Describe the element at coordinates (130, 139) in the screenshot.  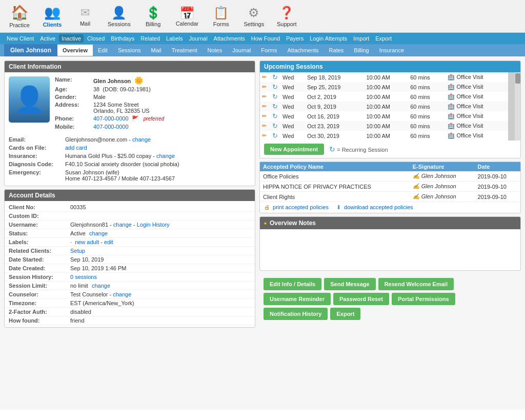
I see `email-row: Email: Glenjohnson@none.com - change` at that location.